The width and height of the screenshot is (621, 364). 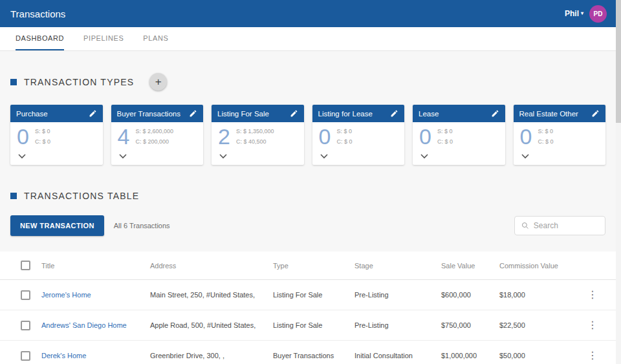 I want to click on cell-type: Listing For Sale, so click(x=309, y=326).